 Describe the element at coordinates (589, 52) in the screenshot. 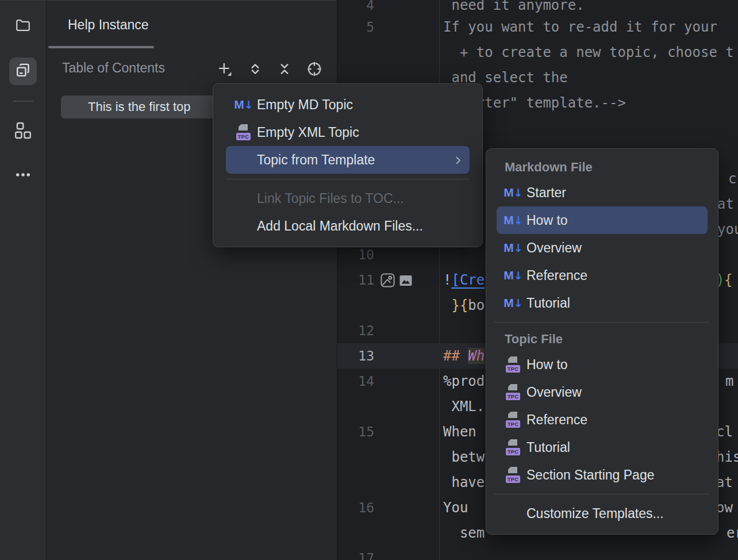

I see `editor-line-text: + to create a new topic, choose t` at that location.